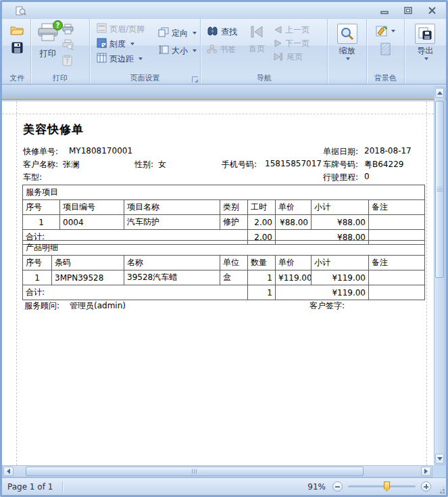 The image size is (448, 497). I want to click on margins-button: 页边距, so click(120, 59).